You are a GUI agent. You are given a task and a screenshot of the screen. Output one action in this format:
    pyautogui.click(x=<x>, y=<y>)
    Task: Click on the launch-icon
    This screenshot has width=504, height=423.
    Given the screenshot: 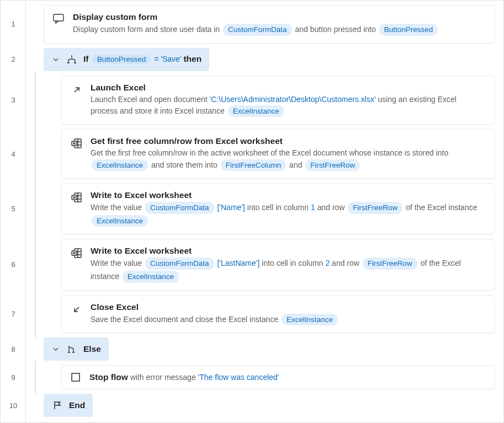 What is the action you would take?
    pyautogui.click(x=77, y=90)
    